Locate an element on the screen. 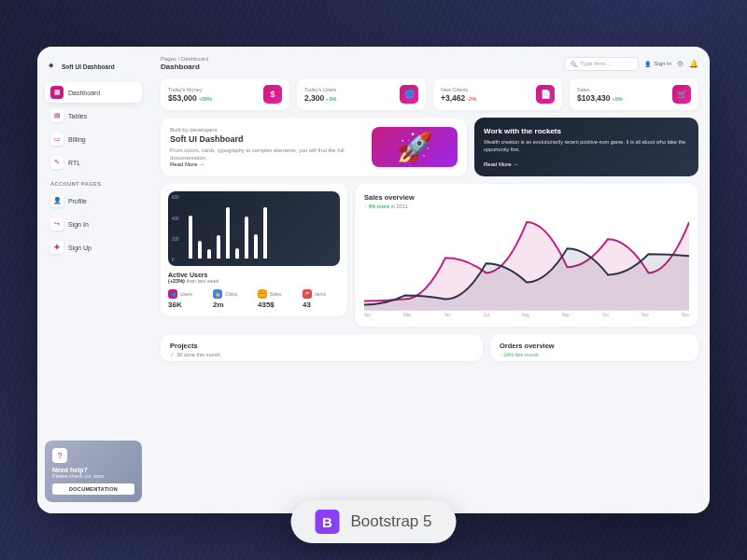 Image resolution: width=747 pixels, height=560 pixels. nav-profile: 👤Profile is located at coordinates (93, 201).